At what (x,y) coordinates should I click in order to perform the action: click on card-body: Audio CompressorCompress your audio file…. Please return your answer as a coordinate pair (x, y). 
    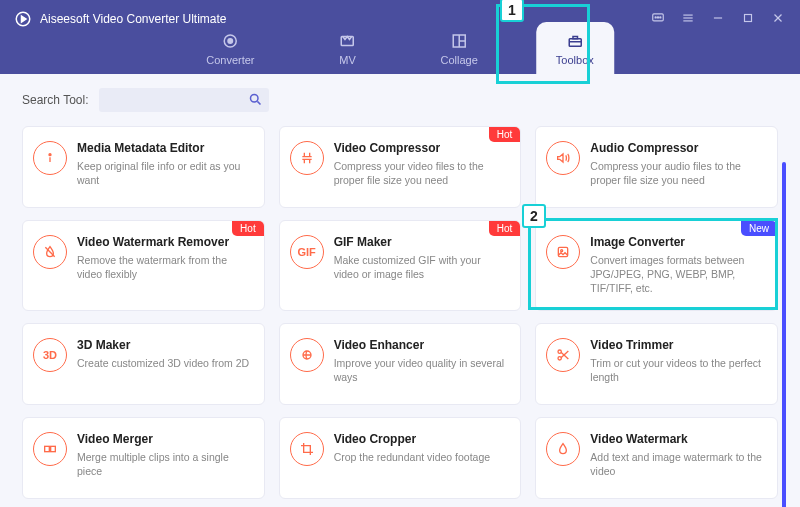
    Looking at the image, I should click on (678, 167).